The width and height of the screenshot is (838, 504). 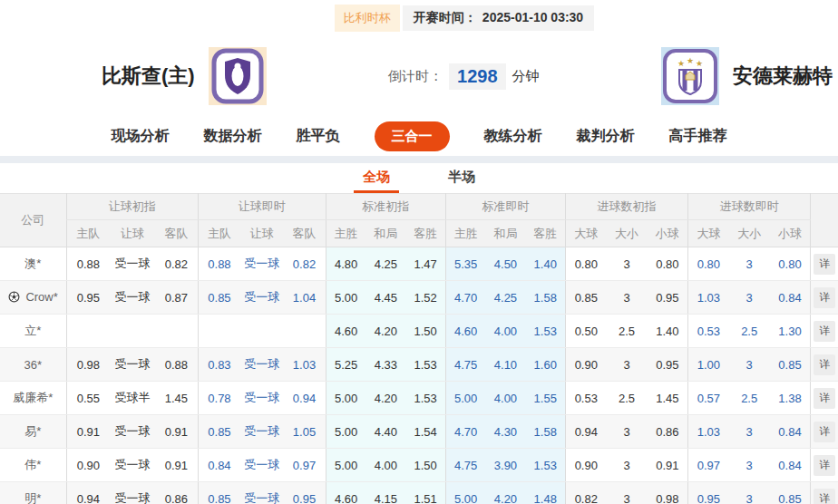 I want to click on period-tab: 全场, so click(x=376, y=178).